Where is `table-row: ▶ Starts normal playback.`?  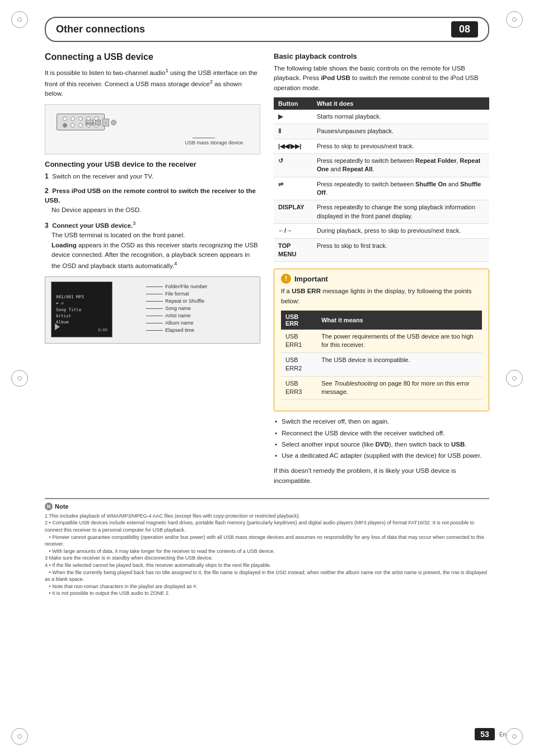 table-row: ▶ Starts normal playback. is located at coordinates (382, 117).